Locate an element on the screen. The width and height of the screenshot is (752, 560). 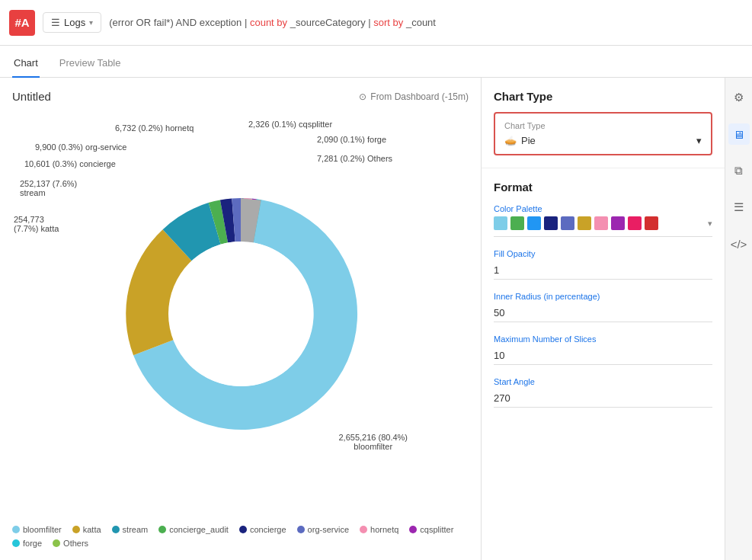
color-palette-field: Color Palette ▾ is located at coordinates (603, 221).